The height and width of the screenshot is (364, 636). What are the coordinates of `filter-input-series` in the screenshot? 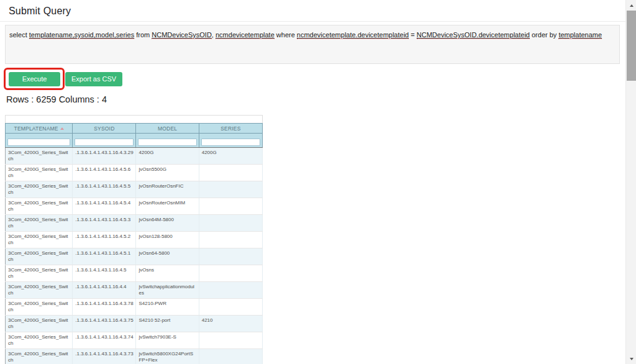 It's located at (231, 142).